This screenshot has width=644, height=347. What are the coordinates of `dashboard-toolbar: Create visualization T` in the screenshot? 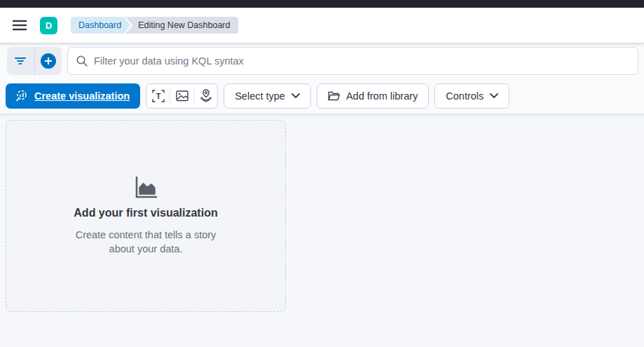 It's located at (322, 96).